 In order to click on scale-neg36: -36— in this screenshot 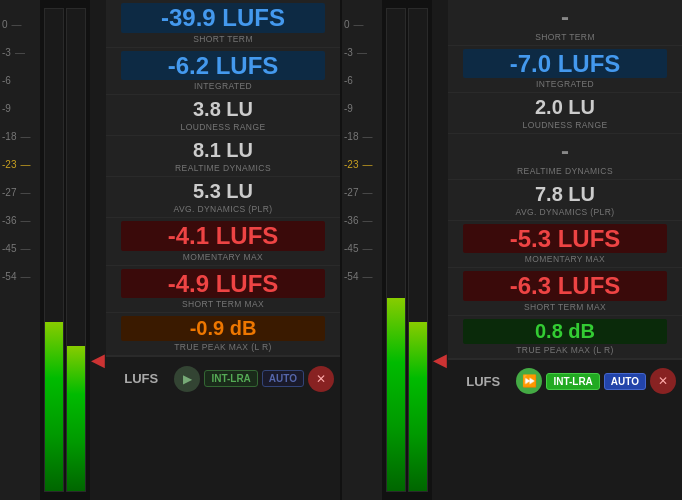, I will do `click(21, 220)`.